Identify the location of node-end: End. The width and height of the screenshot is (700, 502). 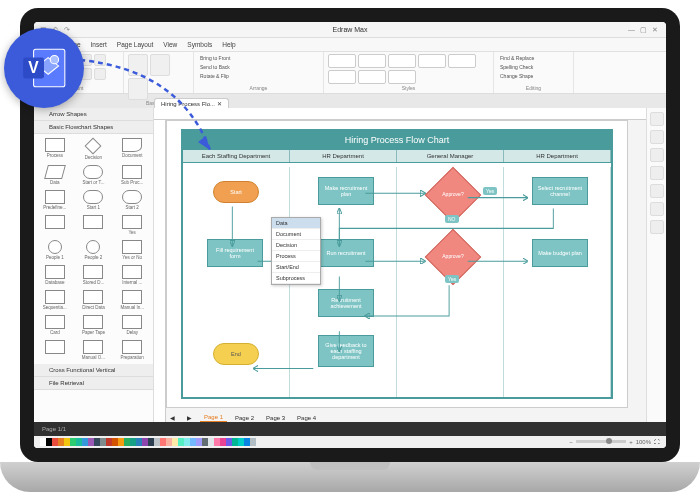
(236, 354).